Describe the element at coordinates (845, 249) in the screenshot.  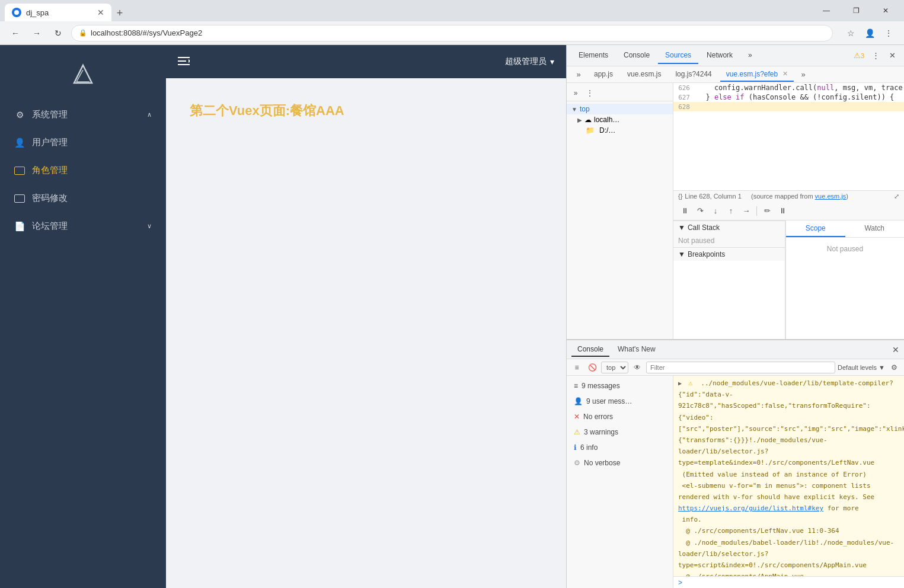
I see `not-paused-scope: Not paused` at that location.